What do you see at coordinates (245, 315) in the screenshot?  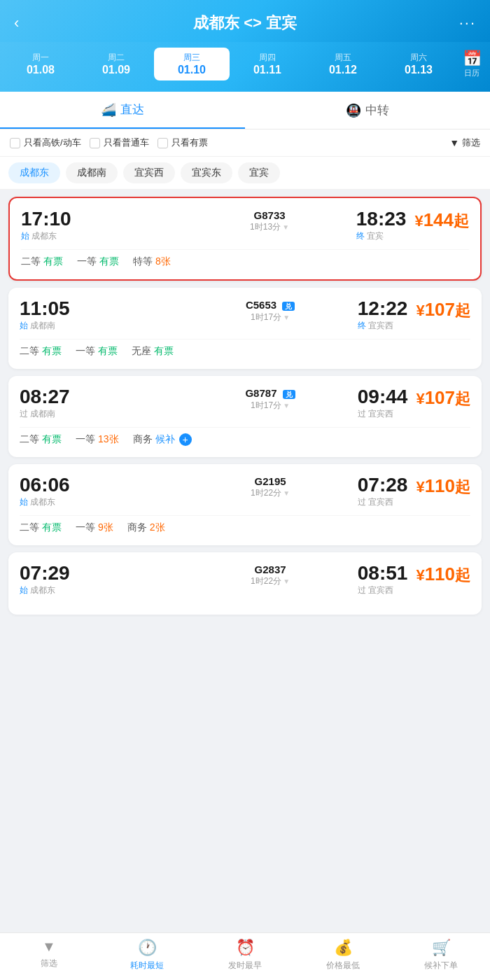 I see `train-main-row: 11:05 始 成都南 C5653 兑 1时17分 ▼ 12:22 终 宜宾西 …` at bounding box center [245, 315].